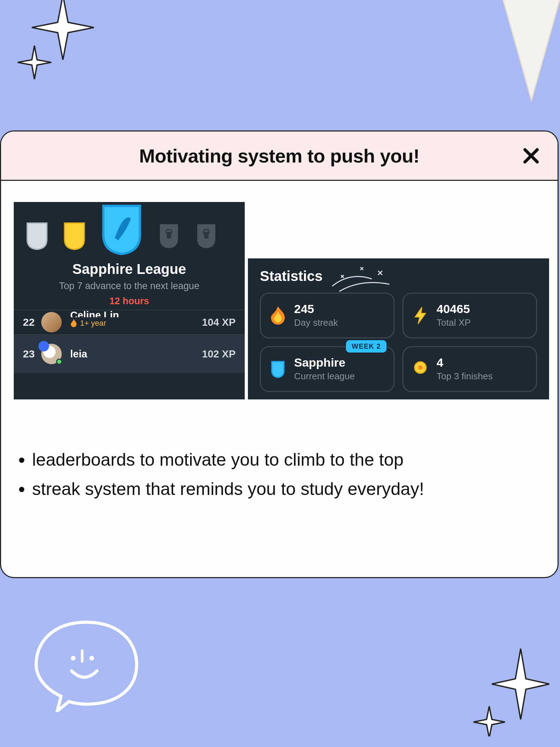 Image resolution: width=560 pixels, height=747 pixels. What do you see at coordinates (324, 363) in the screenshot?
I see `stat-value: Sapphire` at bounding box center [324, 363].